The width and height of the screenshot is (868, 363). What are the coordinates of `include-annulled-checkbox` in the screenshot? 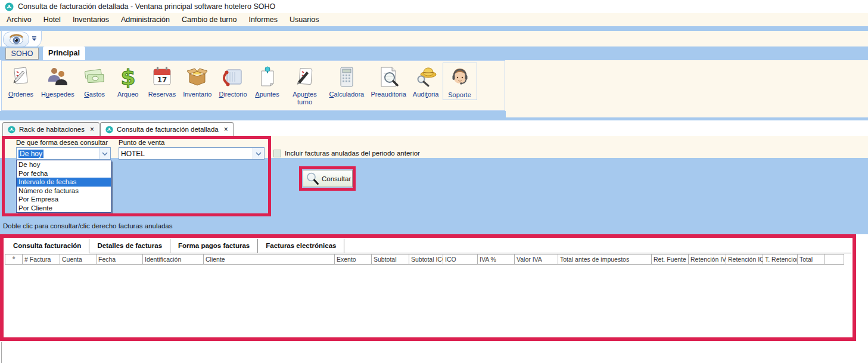 It's located at (278, 154).